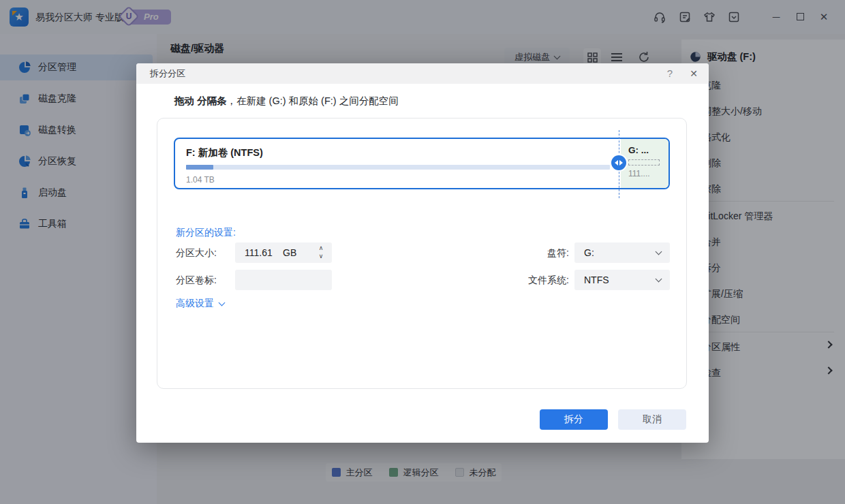 The height and width of the screenshot is (504, 845). Describe the element at coordinates (422, 74) in the screenshot. I see `dialog-header: 拆分分区 ? ✕` at that location.